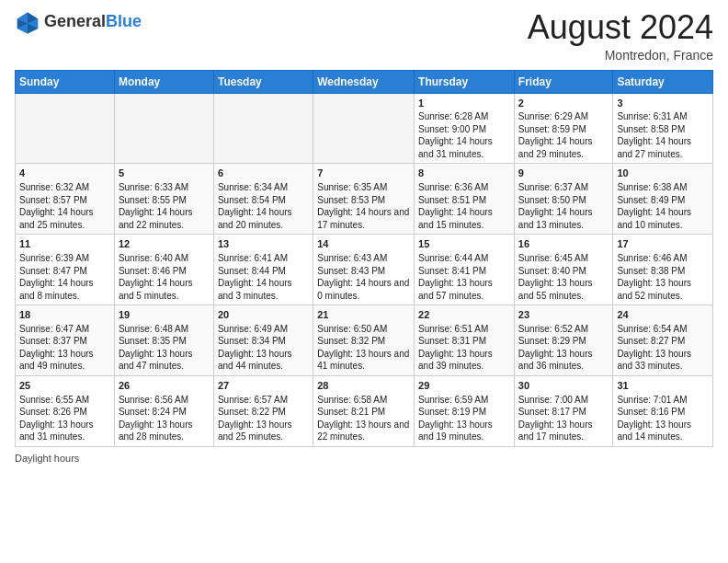  I want to click on table-row: 25Sunrise: 6:55 AM Sunset: 8:26 PM Dayli…, so click(65, 410).